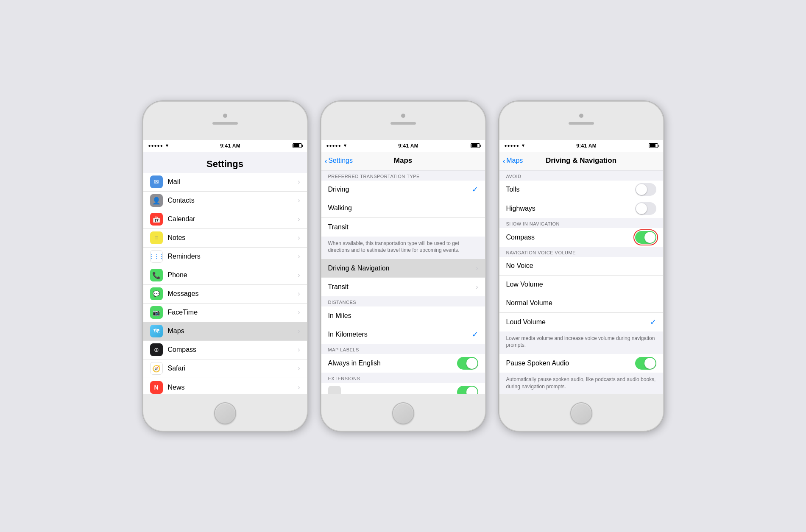  Describe the element at coordinates (225, 369) in the screenshot. I see `settings-item-safari: 🧭 Safari ›` at that location.